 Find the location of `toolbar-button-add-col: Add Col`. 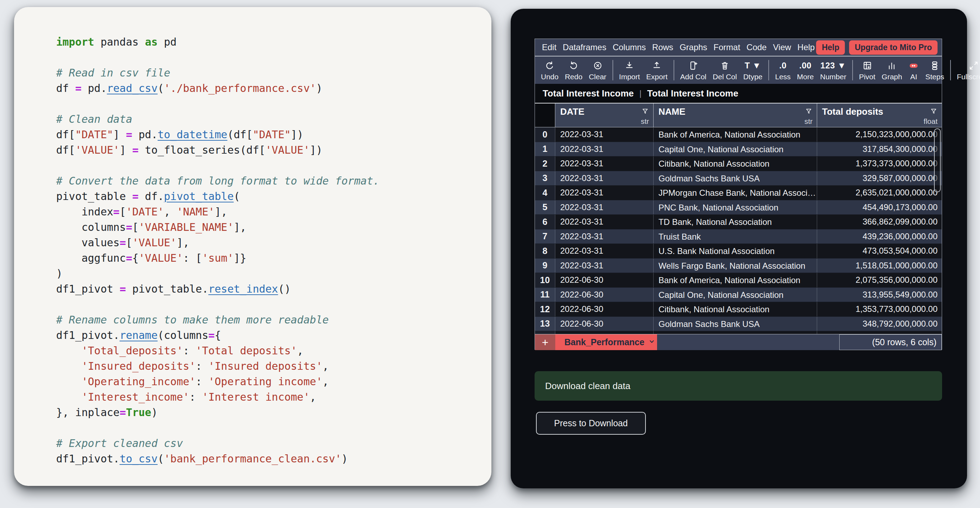

toolbar-button-add-col: Add Col is located at coordinates (694, 70).